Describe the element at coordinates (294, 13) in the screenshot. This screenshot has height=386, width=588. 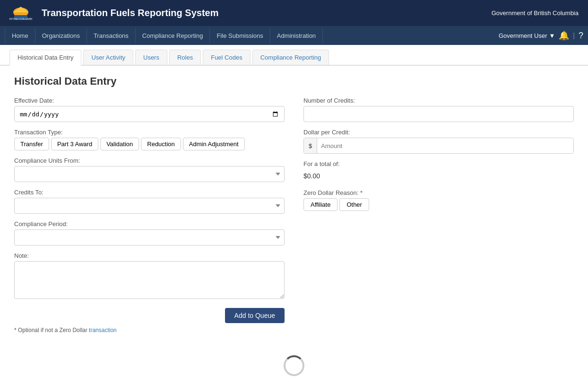
I see `header: BRITISH COLUMBIA Transportation Fuels Re…` at that location.